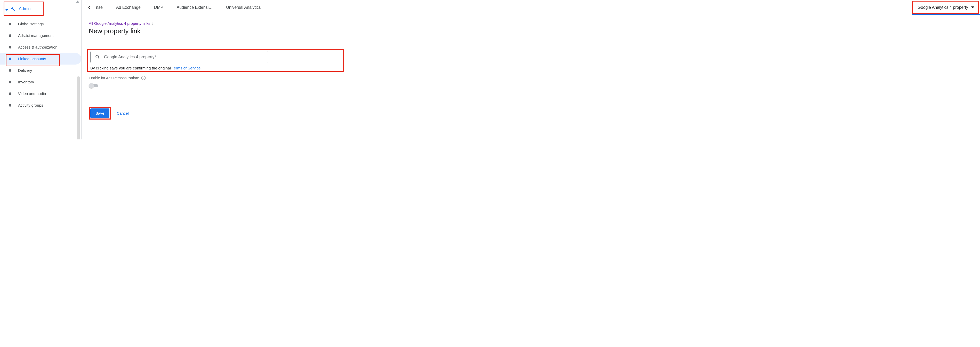 This screenshot has height=347, width=980. Describe the element at coordinates (41, 70) in the screenshot. I see `sidebar: Admin Global settings Ads.txt management…` at that location.